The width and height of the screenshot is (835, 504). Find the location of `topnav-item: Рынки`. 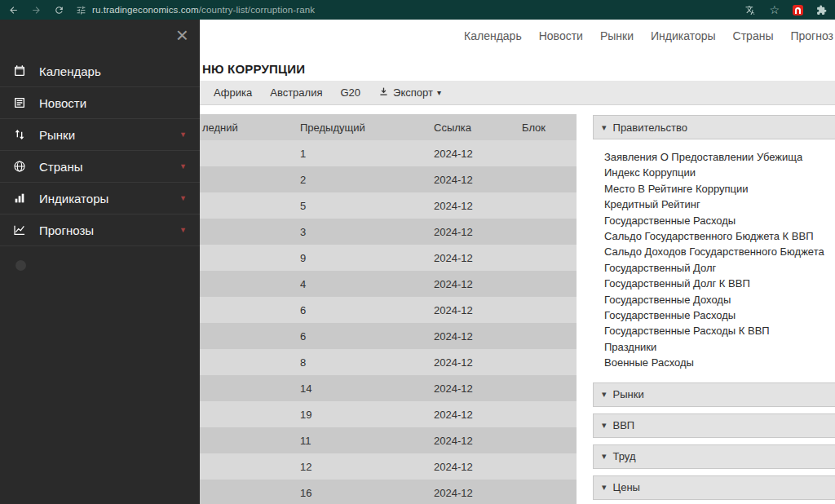

topnav-item: Рынки is located at coordinates (616, 36).